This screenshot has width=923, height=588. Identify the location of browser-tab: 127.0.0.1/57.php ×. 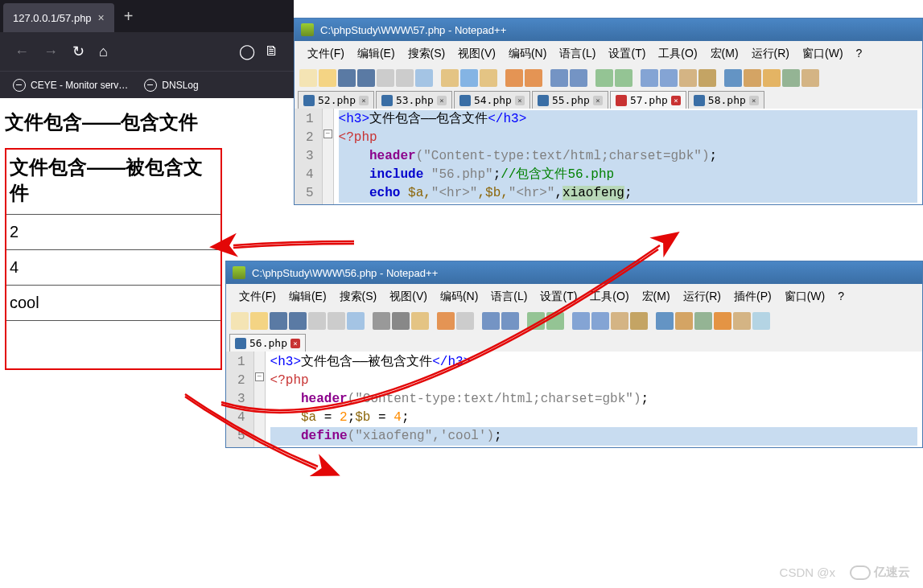
(59, 18).